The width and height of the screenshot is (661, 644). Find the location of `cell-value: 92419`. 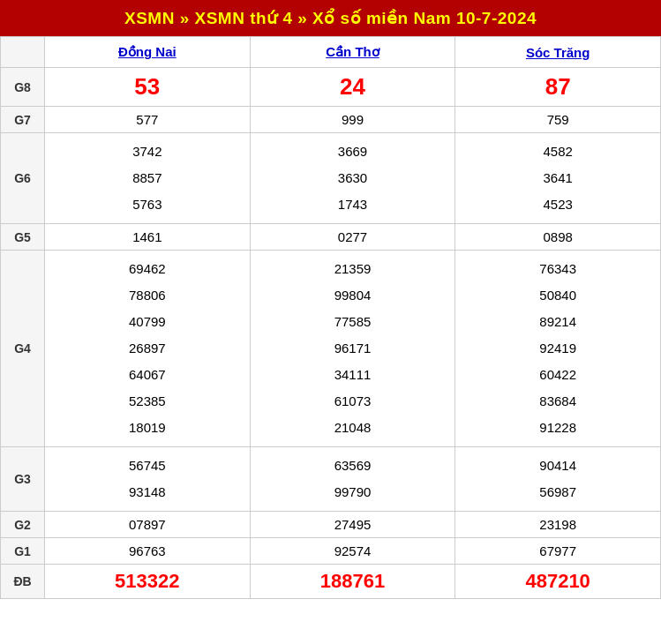

cell-value: 92419 is located at coordinates (558, 348).